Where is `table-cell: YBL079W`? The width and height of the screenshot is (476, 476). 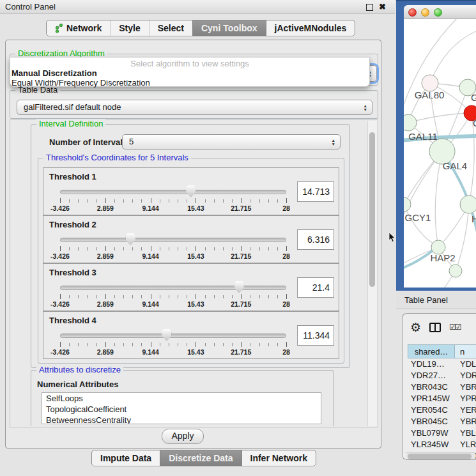
table-cell: YBL079W is located at coordinates (431, 433).